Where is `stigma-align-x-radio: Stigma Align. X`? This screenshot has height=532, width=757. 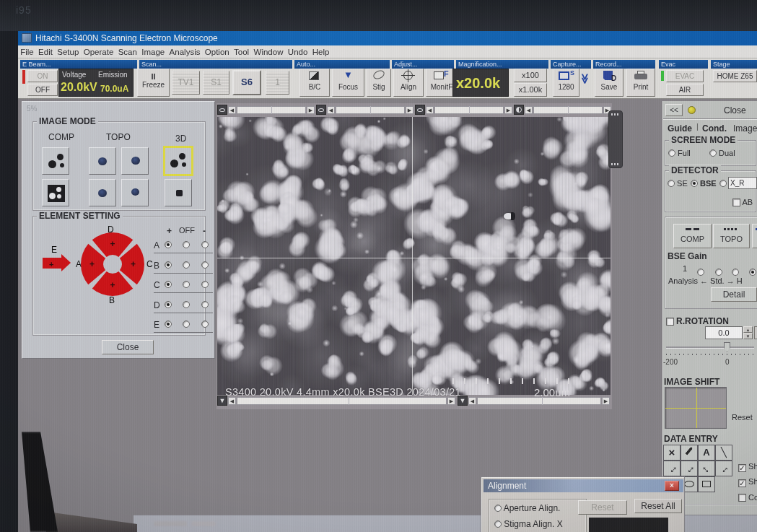 stigma-align-x-radio: Stigma Align. X is located at coordinates (528, 524).